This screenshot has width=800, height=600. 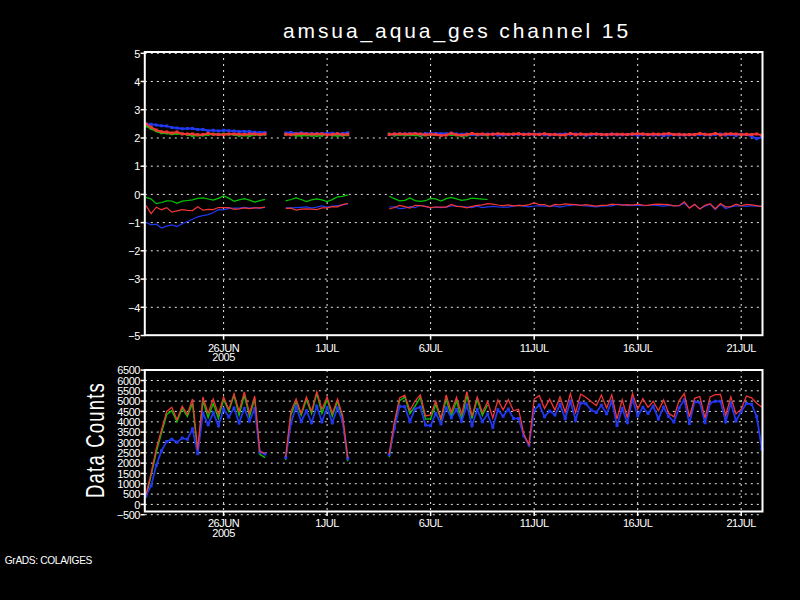 I want to click on svg-text: 3000, so click(x=128, y=443).